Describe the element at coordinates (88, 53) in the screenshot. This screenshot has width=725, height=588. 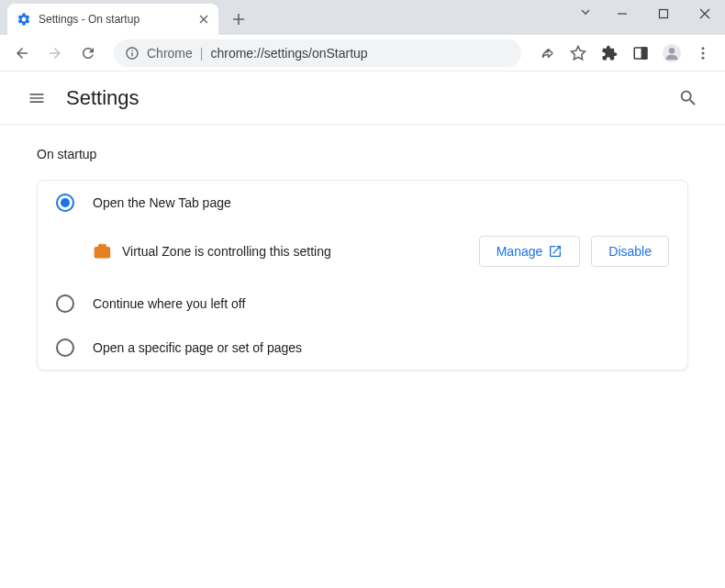
I see `reload-button` at that location.